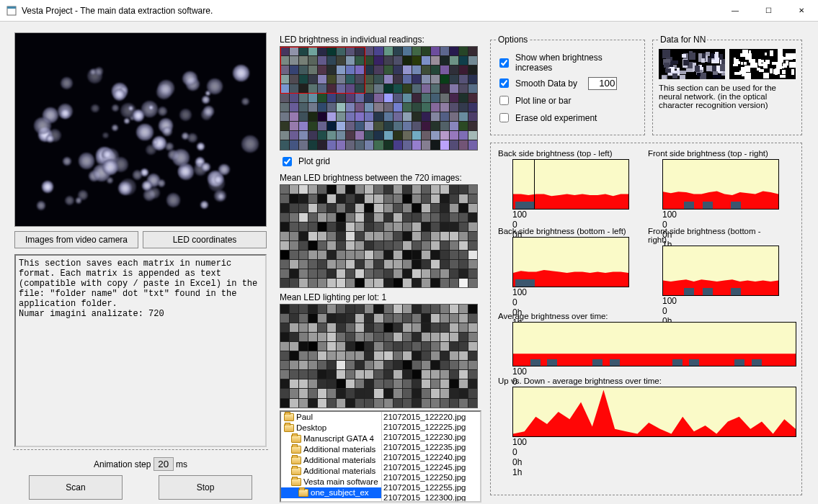 The image size is (818, 504). Describe the element at coordinates (504, 63) in the screenshot. I see `show-increase-checkbox` at that location.